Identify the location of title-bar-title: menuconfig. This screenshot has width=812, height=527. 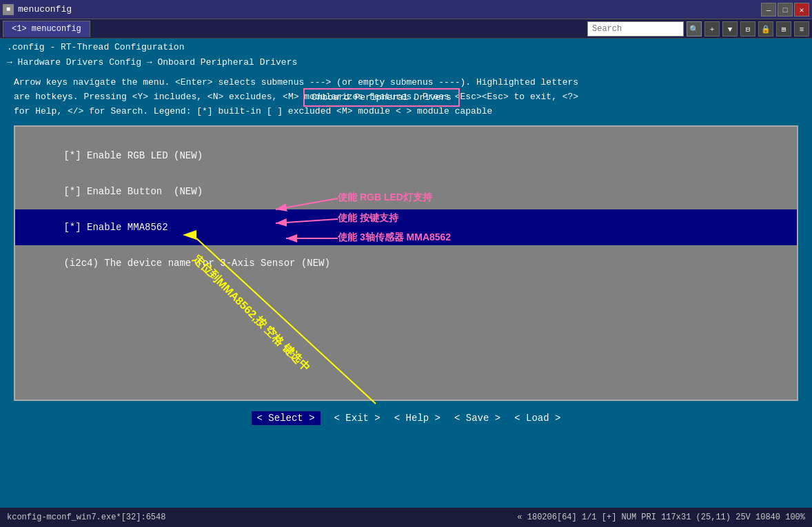
(45, 10).